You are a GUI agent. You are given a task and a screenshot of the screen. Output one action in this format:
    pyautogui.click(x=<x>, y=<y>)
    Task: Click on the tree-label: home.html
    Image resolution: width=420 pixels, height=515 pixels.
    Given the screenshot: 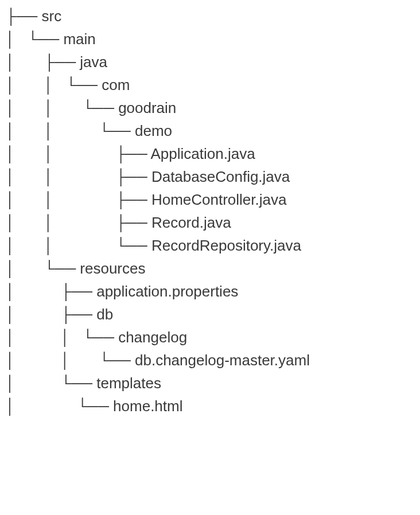 What is the action you would take?
    pyautogui.click(x=148, y=406)
    